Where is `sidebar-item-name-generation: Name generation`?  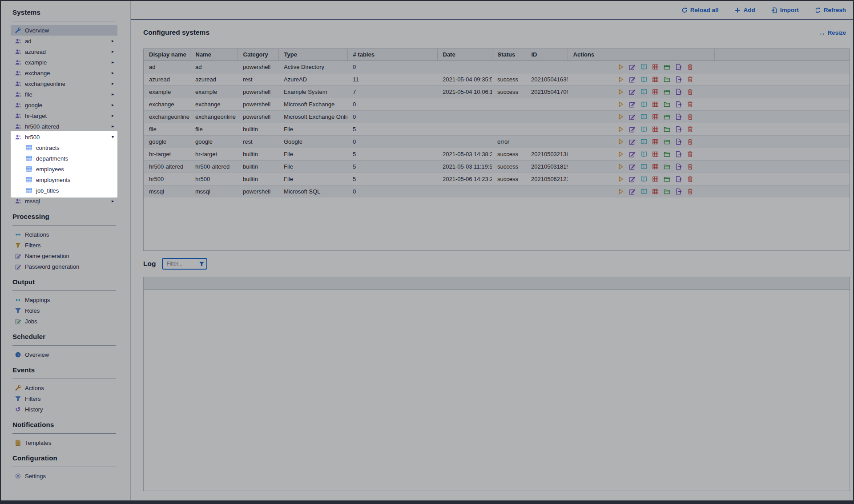
sidebar-item-name-generation: Name generation is located at coordinates (64, 256).